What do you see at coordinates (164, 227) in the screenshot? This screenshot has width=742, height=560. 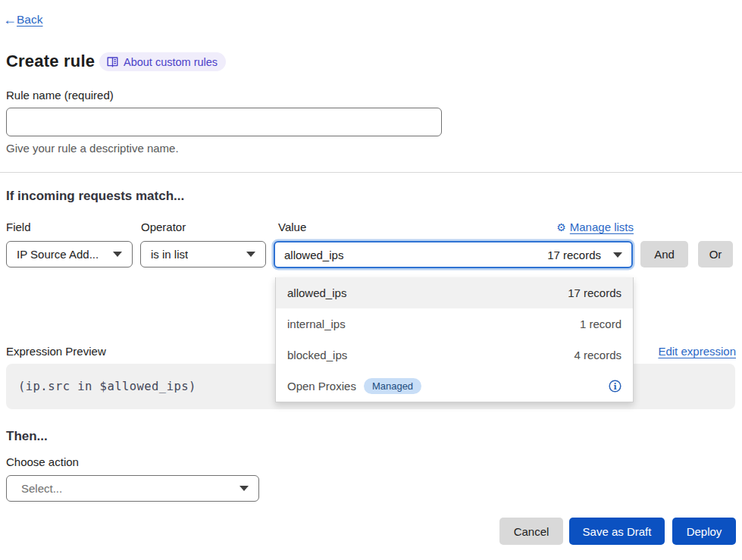 I see `operator-label: Operator` at bounding box center [164, 227].